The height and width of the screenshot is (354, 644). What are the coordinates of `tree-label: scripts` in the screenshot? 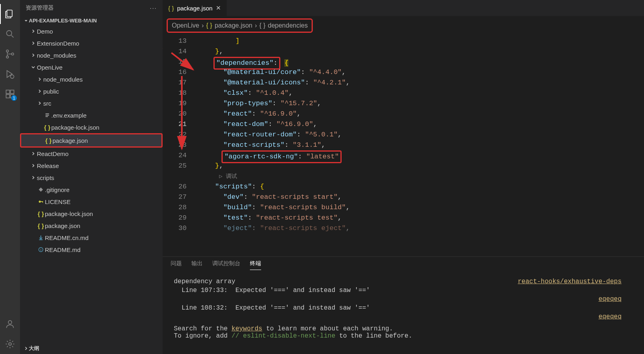 It's located at (46, 178).